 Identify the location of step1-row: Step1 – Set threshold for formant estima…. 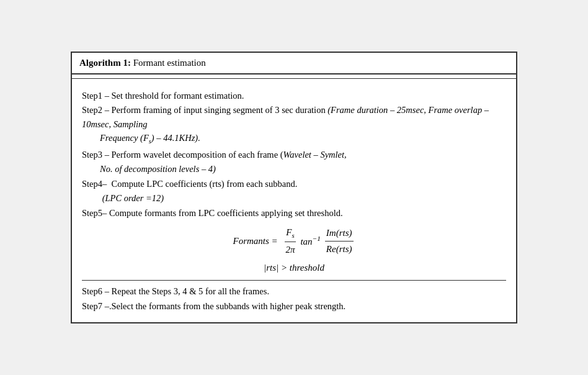
(294, 96).